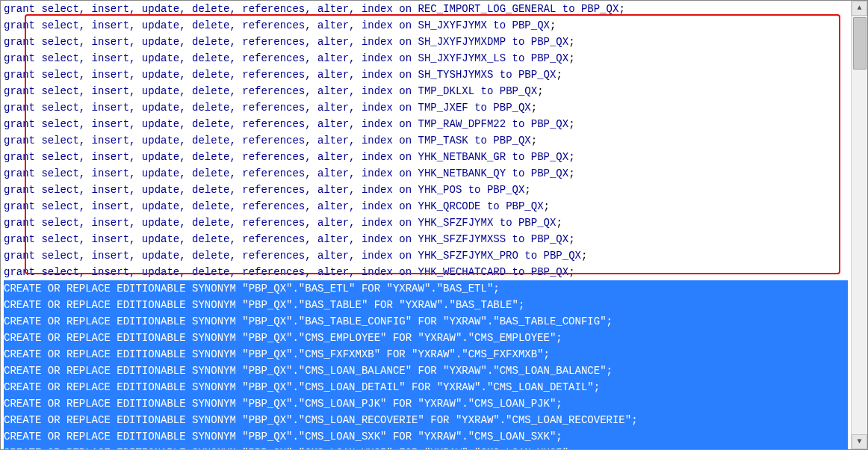  I want to click on scroll-down-button: ▼, so click(859, 442).